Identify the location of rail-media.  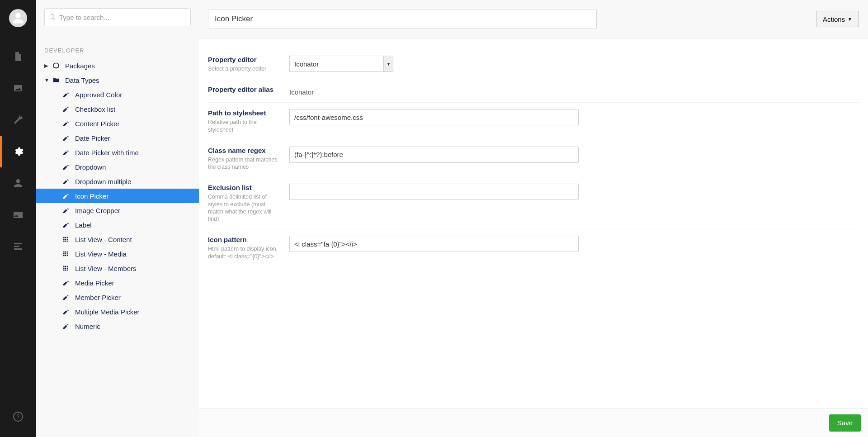
(18, 88).